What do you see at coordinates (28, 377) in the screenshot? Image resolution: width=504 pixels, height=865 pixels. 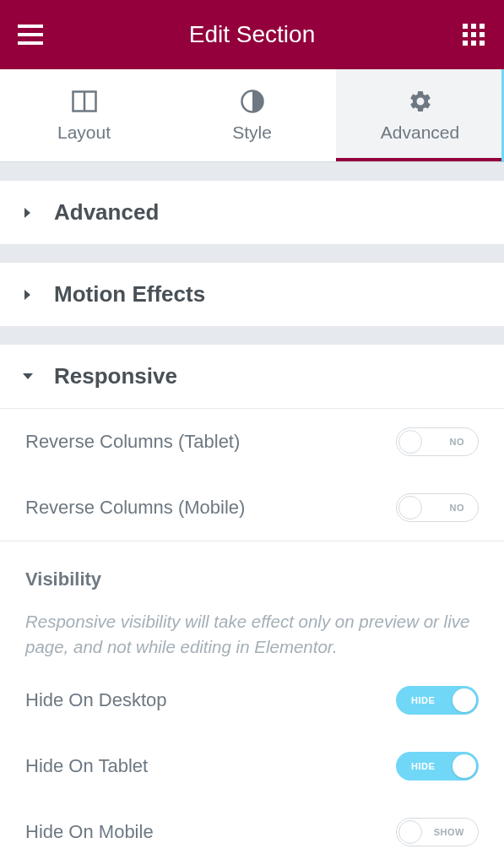 I see `caret-down-icon` at bounding box center [28, 377].